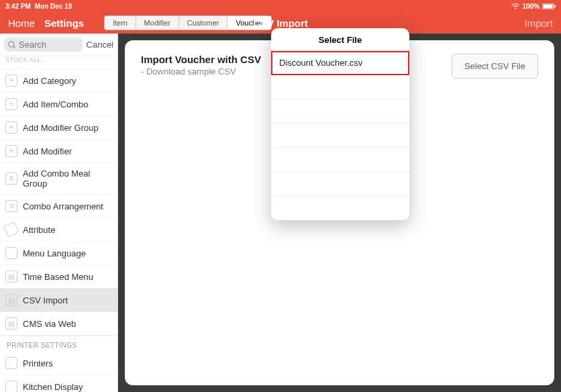 This screenshot has width=561, height=392. I want to click on sidebar-item-label: Add Item/Combo, so click(56, 105).